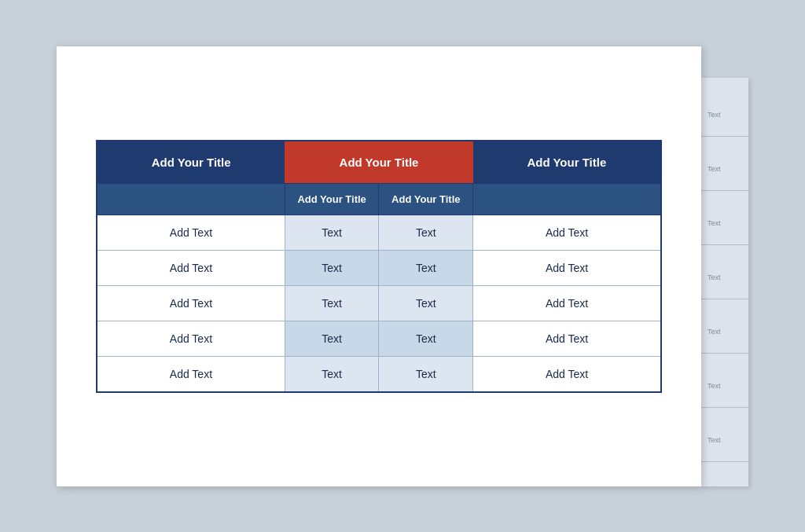 This screenshot has height=532, width=805. What do you see at coordinates (379, 162) in the screenshot?
I see `table-header-row-1: Add Your Title Add Your Title Add Your T…` at bounding box center [379, 162].